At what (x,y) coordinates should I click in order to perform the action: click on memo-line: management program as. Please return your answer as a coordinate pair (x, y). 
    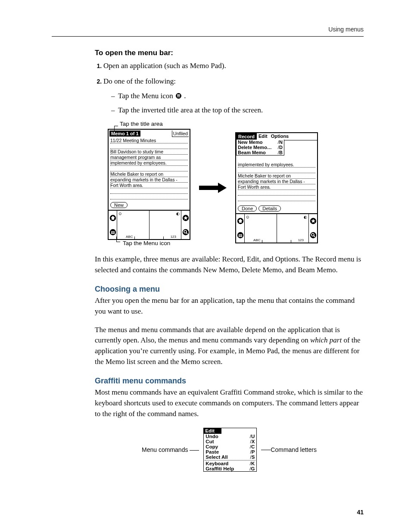
    Looking at the image, I should click on (149, 158).